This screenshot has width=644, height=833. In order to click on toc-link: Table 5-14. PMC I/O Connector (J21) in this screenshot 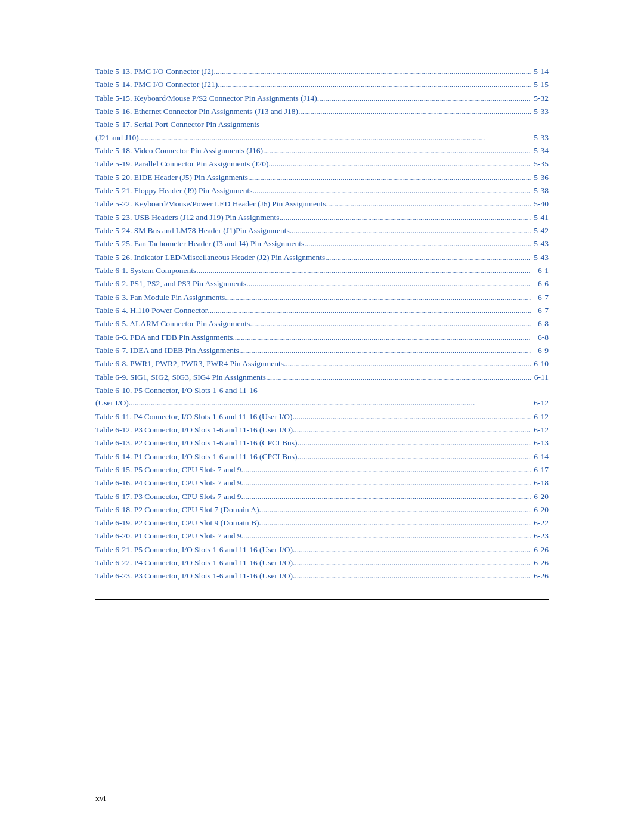, I will do `click(156, 85)`.